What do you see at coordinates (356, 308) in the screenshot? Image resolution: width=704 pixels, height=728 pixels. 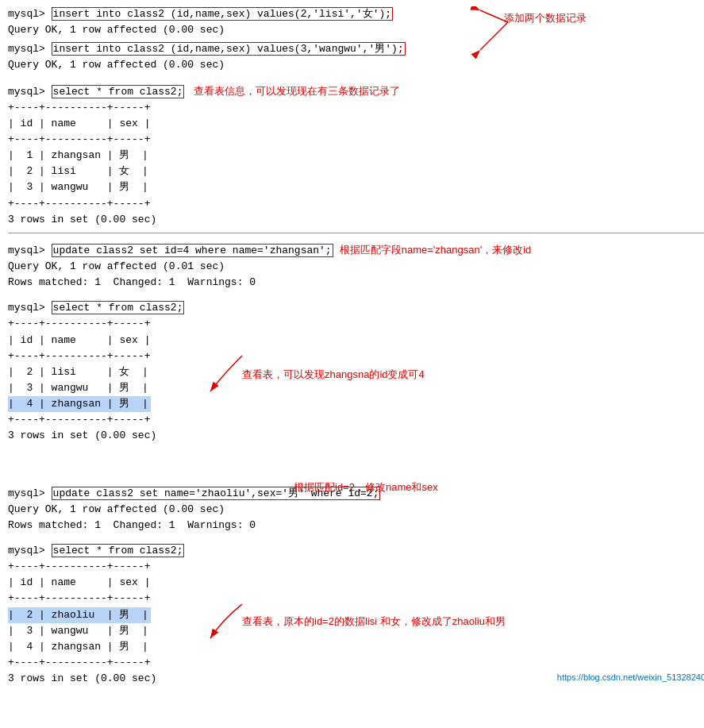 I see `select2-line: mysql> select * from class2;` at bounding box center [356, 308].